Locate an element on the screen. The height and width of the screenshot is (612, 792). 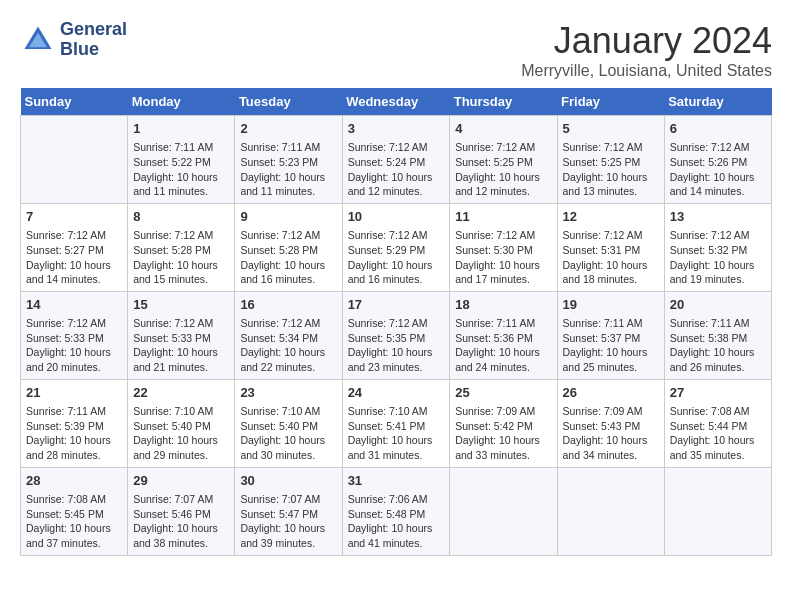
day-number: 19 is located at coordinates (611, 305).